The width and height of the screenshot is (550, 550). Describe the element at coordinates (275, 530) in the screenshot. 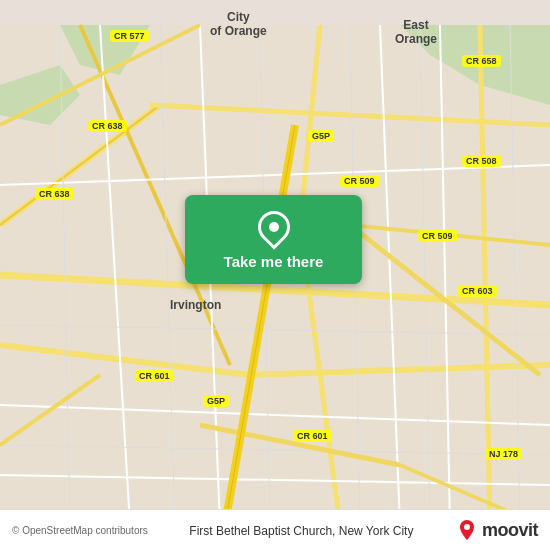

I see `footer-bar: © OpenStreetMap contributors First Bethe…` at that location.